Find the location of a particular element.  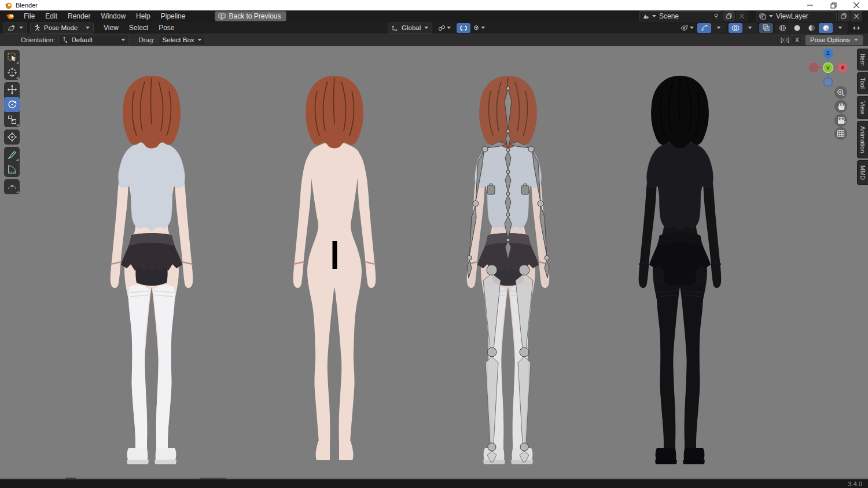

tab-item: Item is located at coordinates (862, 60).